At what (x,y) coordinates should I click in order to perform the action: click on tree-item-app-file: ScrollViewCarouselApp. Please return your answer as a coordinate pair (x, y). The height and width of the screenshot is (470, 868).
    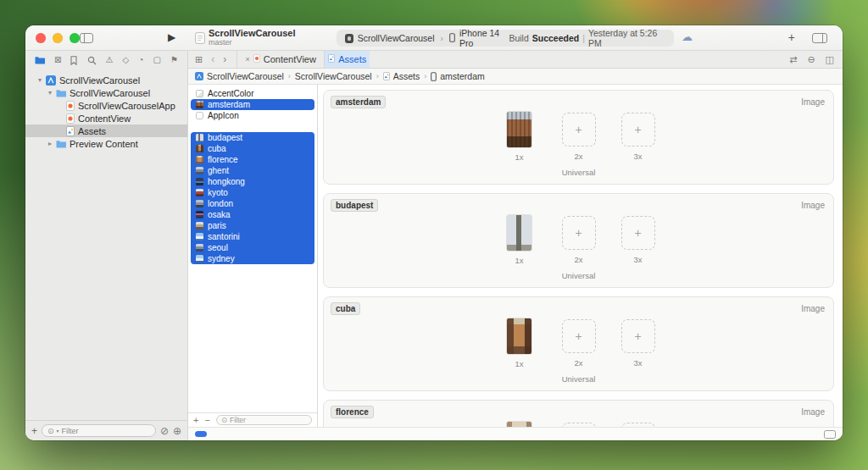
    Looking at the image, I should click on (107, 105).